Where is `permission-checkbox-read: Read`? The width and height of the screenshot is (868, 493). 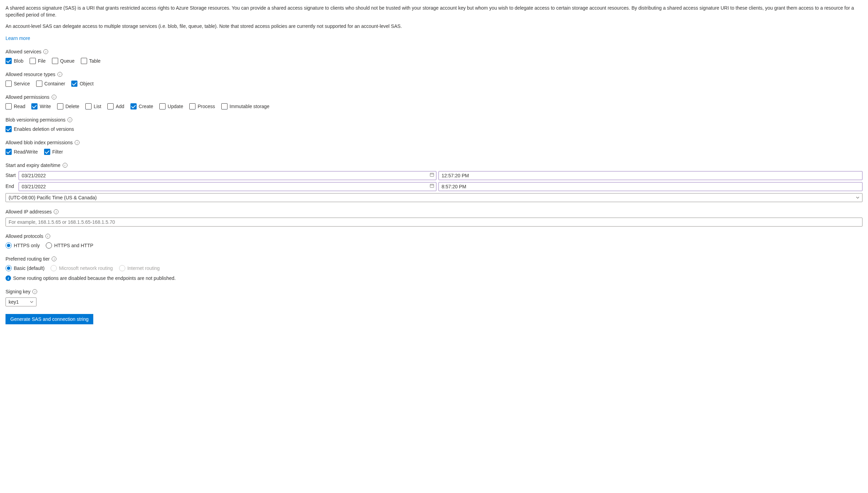 permission-checkbox-read: Read is located at coordinates (15, 107).